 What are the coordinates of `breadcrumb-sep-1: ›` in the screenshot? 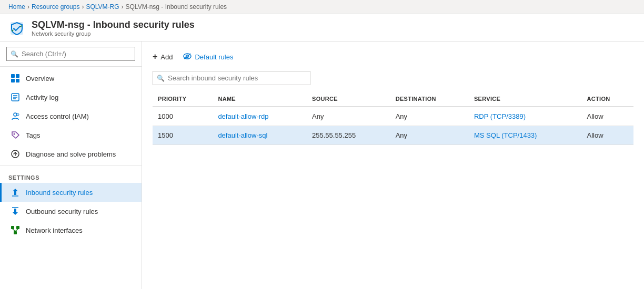 It's located at (28, 7).